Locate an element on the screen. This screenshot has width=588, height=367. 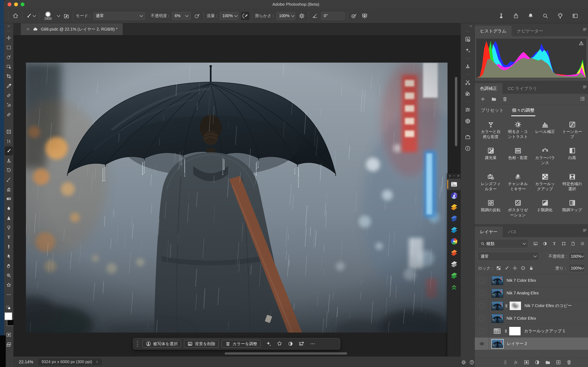
toolbar-grip is located at coordinates (9, 31).